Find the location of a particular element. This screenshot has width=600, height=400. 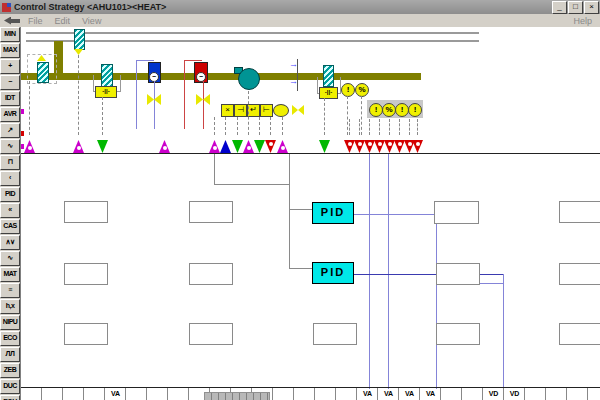

triangle-row-line is located at coordinates (310, 154).